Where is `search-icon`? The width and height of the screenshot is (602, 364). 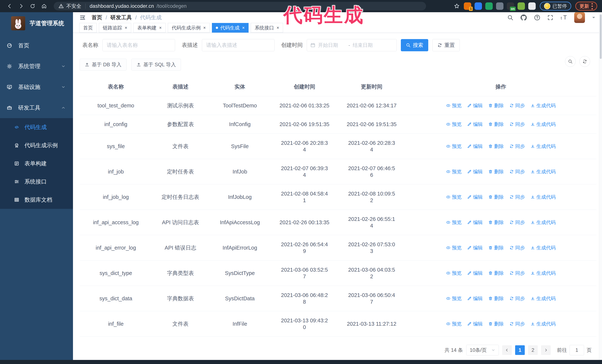 search-icon is located at coordinates (510, 18).